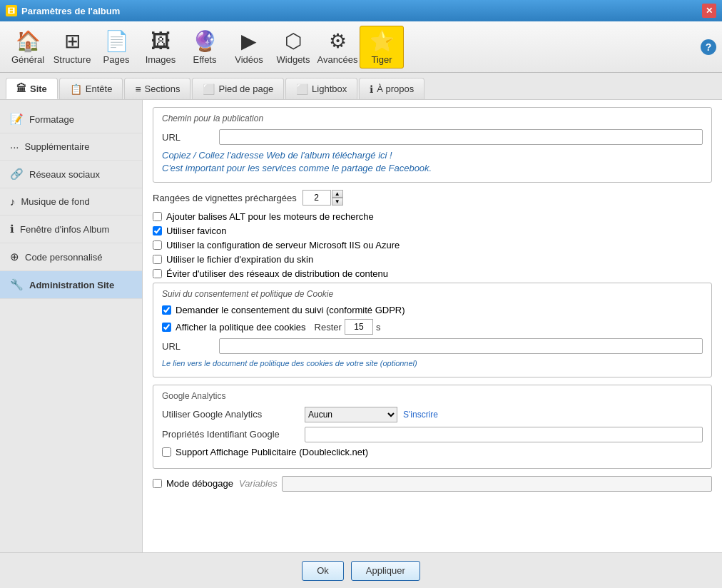  I want to click on spin-down-button: ▼, so click(337, 201).